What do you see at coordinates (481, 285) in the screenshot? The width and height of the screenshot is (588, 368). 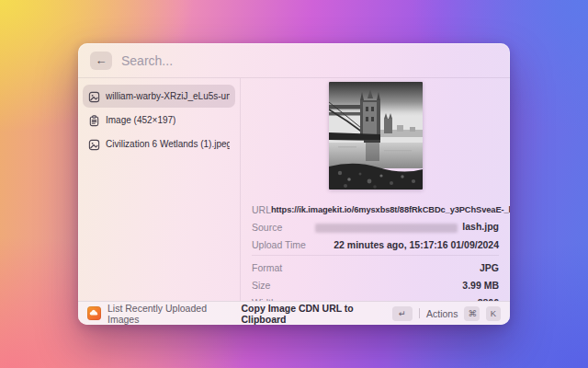 I see `meta-value-size: 3.99 MB` at bounding box center [481, 285].